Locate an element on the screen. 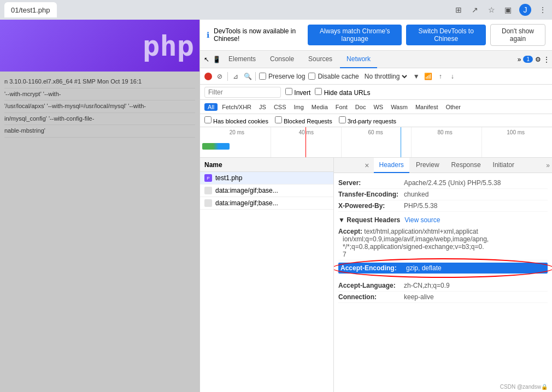  third-party-label: 3rd-party requests is located at coordinates (367, 120).